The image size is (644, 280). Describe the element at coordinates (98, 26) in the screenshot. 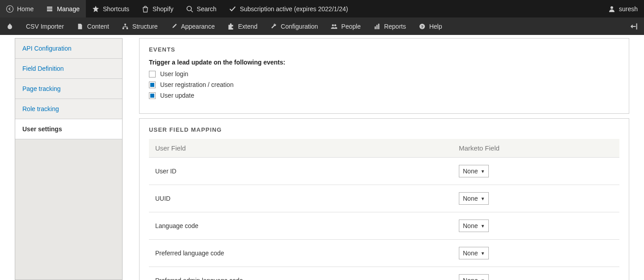

I see `content-label: Content` at that location.